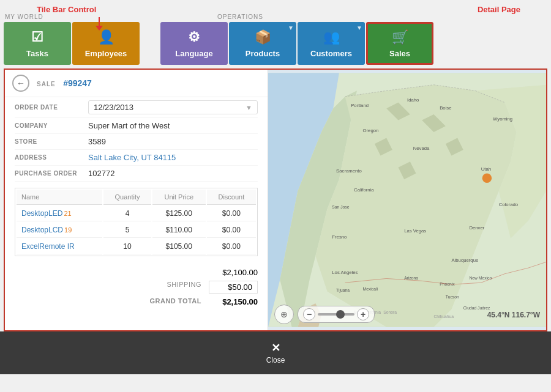 The width and height of the screenshot is (551, 392). I want to click on order-date-value: 12/23/2013, so click(114, 108).